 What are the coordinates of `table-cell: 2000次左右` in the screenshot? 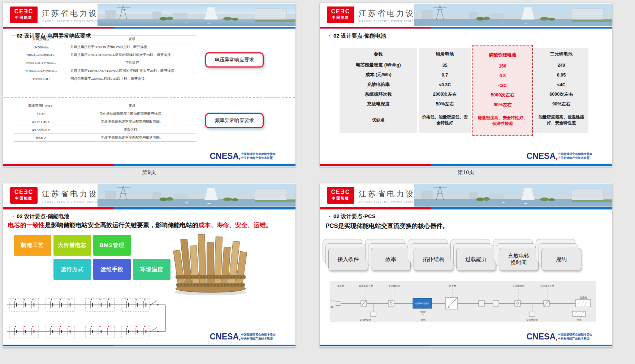 It's located at (445, 95).